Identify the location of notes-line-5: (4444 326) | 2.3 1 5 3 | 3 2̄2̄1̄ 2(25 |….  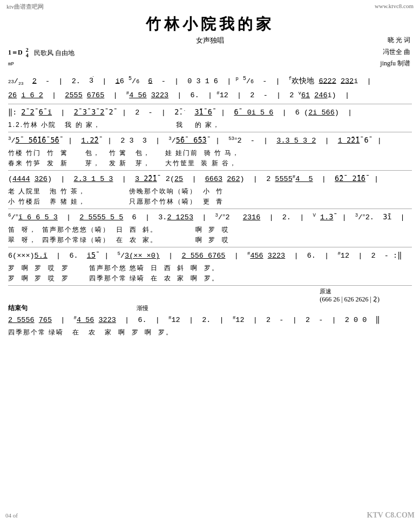
(210, 179).